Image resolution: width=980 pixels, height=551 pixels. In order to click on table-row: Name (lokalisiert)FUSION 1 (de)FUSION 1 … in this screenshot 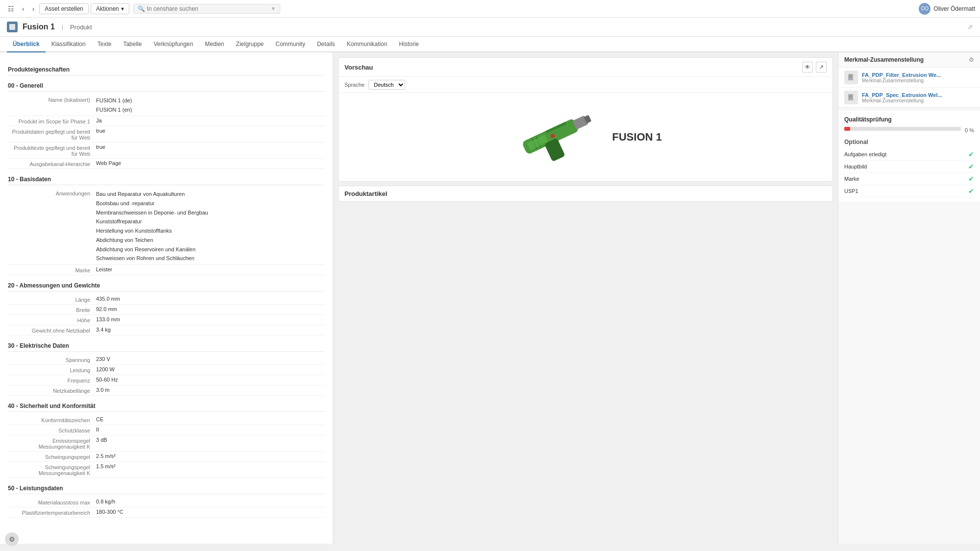, I will do `click(167, 105)`.